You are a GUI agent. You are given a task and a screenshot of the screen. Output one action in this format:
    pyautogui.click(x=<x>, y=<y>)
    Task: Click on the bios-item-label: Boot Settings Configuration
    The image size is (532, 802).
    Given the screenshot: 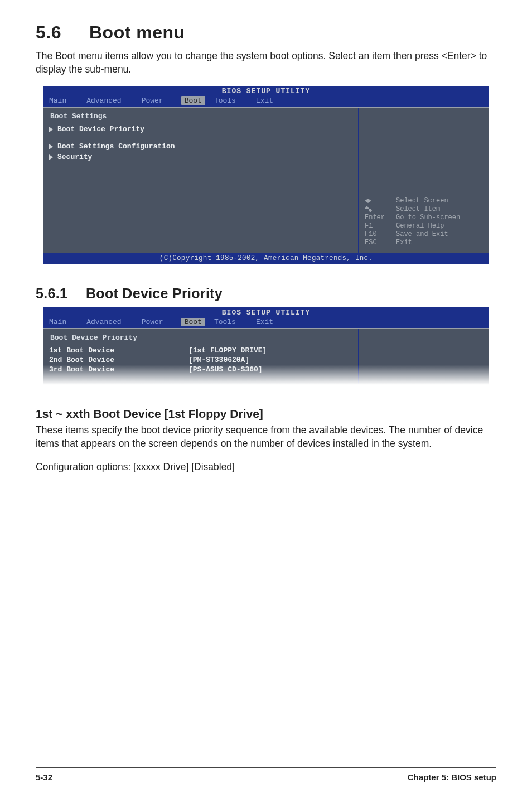 What is the action you would take?
    pyautogui.click(x=116, y=146)
    